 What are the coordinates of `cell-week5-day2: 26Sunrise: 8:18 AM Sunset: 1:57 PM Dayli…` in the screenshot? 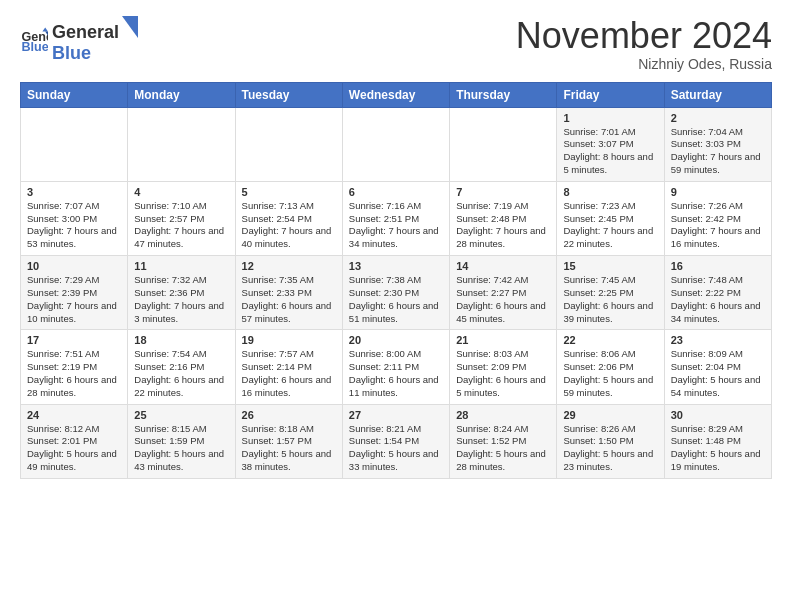 It's located at (288, 441).